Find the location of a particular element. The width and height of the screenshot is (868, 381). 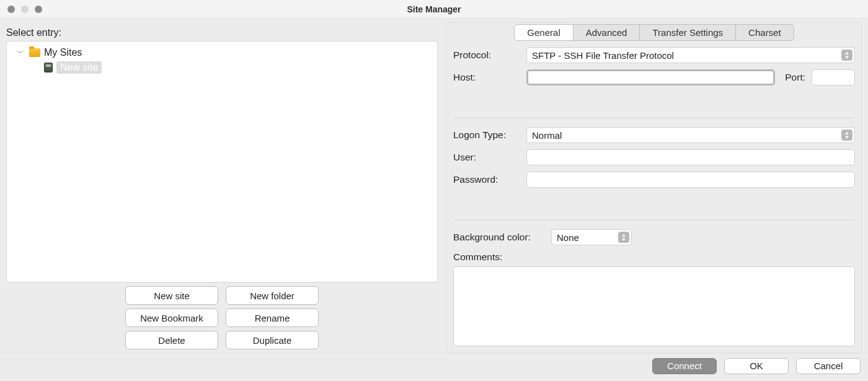

rename-button: Rename is located at coordinates (272, 318).